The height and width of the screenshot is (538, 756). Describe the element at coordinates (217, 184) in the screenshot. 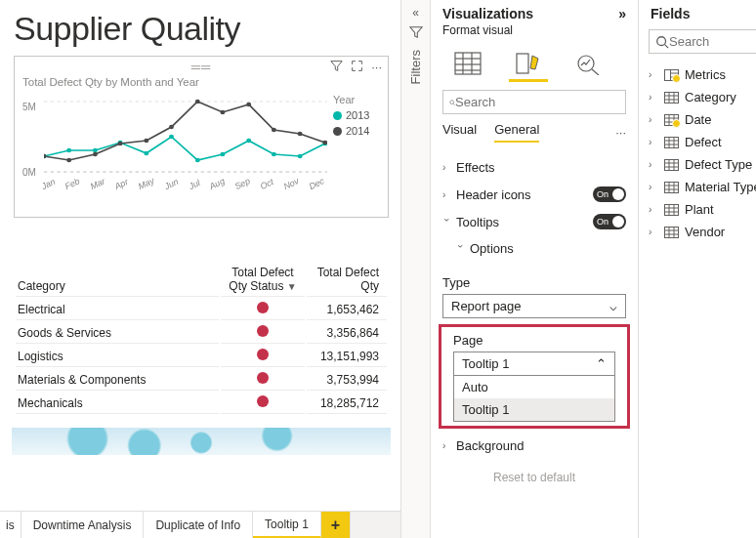

I see `x-tick-label: Aug` at that location.